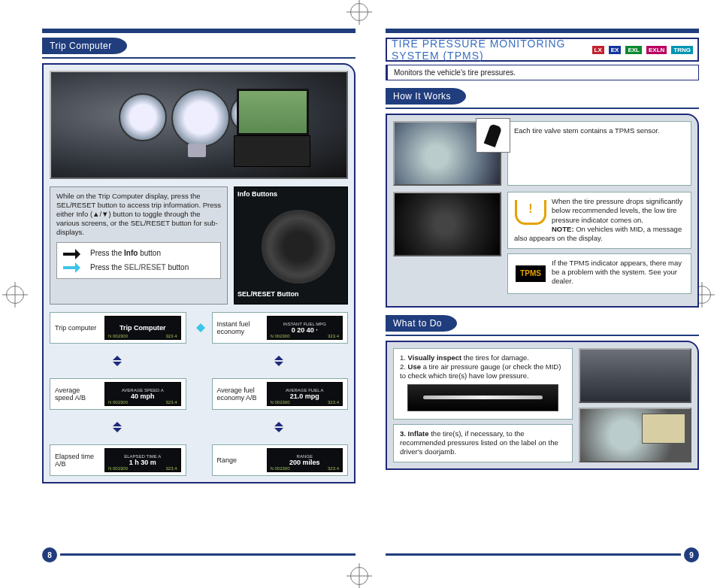 The width and height of the screenshot is (717, 588). Describe the element at coordinates (543, 211) in the screenshot. I see `how-it-works-panel: Each tire valve stem contains a TPMS sen…` at that location.